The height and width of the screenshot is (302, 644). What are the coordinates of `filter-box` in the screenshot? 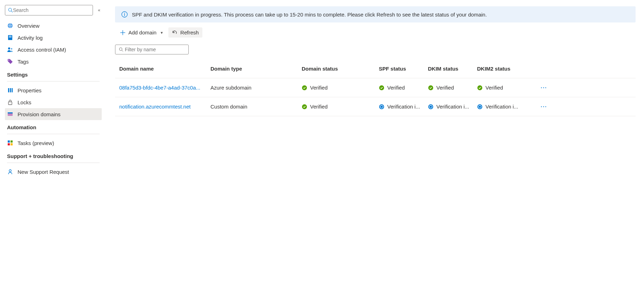 It's located at (152, 50).